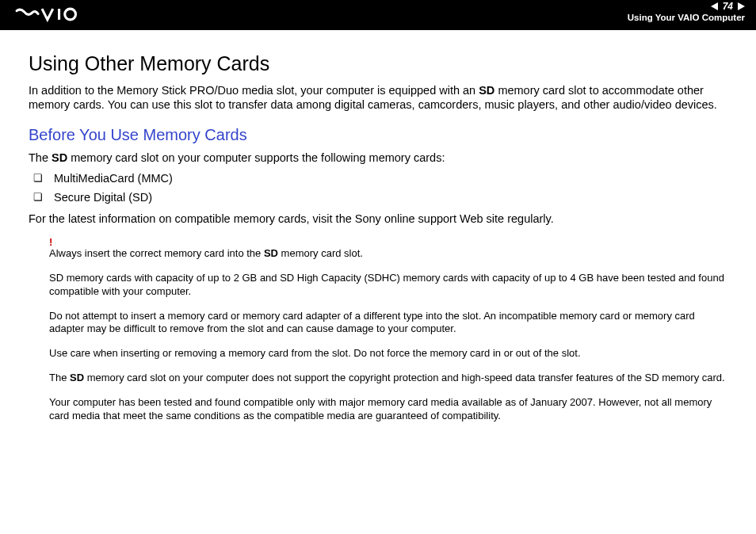 The height and width of the screenshot is (534, 756). What do you see at coordinates (254, 90) in the screenshot?
I see `intro-text-pre: In addition to the Memory Stick PRO/Duo …` at bounding box center [254, 90].